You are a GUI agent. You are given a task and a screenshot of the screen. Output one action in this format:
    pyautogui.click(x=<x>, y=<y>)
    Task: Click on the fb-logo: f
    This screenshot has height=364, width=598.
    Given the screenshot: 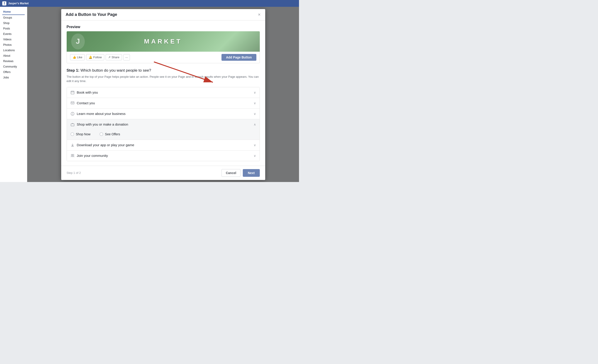 What is the action you would take?
    pyautogui.click(x=4, y=3)
    